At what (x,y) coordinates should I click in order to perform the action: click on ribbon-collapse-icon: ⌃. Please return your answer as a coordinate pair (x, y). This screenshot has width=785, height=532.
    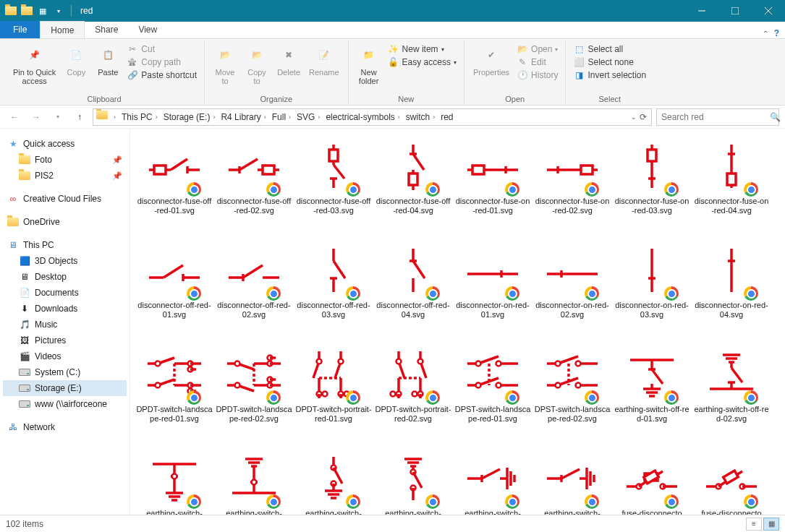
    Looking at the image, I should click on (765, 33).